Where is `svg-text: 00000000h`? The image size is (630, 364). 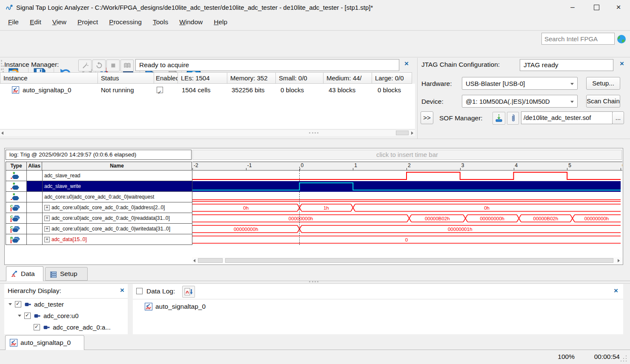
svg-text: 00000000h is located at coordinates (301, 219).